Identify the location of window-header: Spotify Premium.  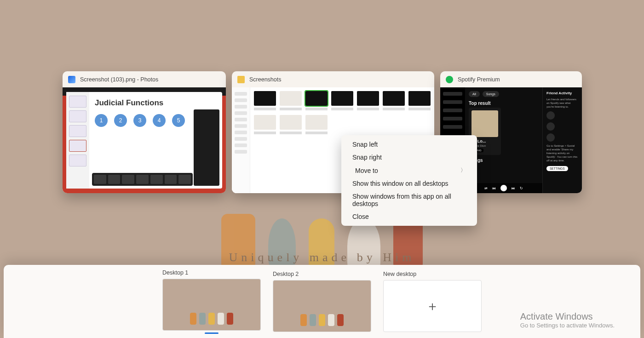
(511, 79).